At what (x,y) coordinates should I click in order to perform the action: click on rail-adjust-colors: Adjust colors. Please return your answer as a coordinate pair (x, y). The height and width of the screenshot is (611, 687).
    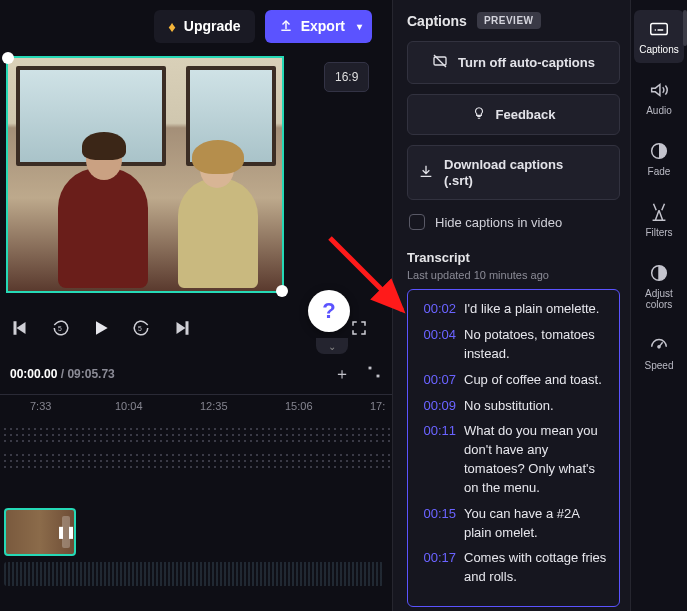
    Looking at the image, I should click on (659, 286).